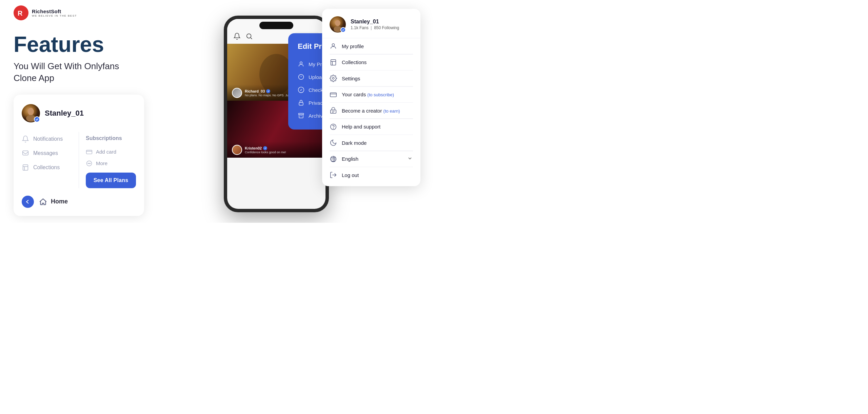  I want to click on dropdown-verified-badge, so click(343, 30).